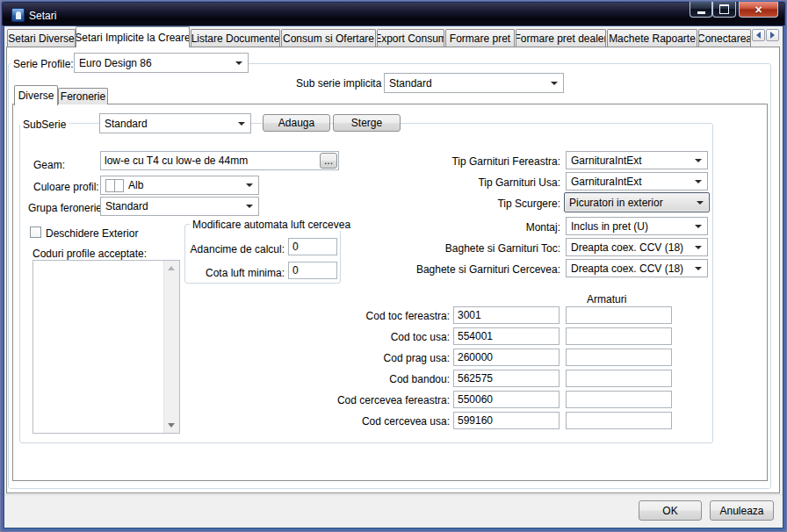 The image size is (787, 532). What do you see at coordinates (637, 160) in the screenshot?
I see `tip-garnituri-fereastra-combobox: GarnituraIntExt` at bounding box center [637, 160].